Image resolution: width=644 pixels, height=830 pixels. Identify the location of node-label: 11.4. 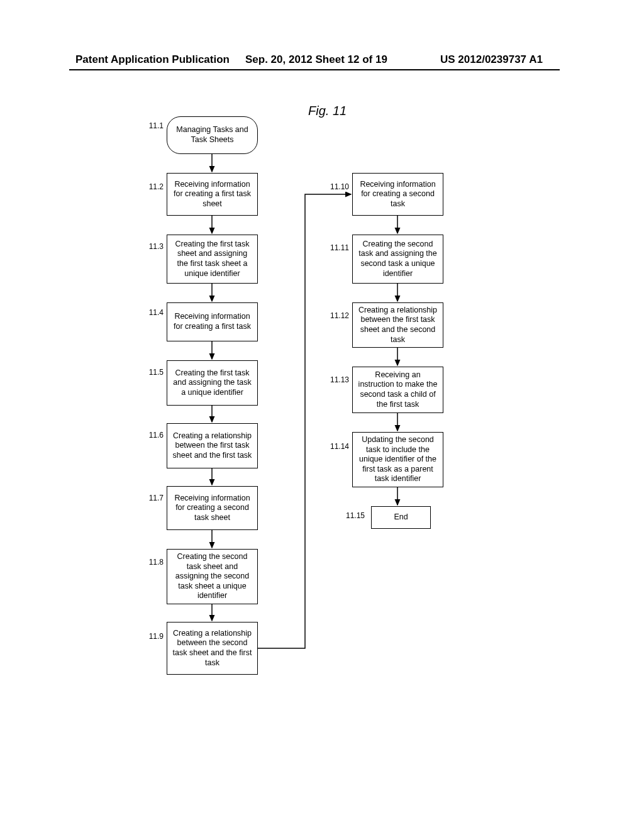
(152, 313).